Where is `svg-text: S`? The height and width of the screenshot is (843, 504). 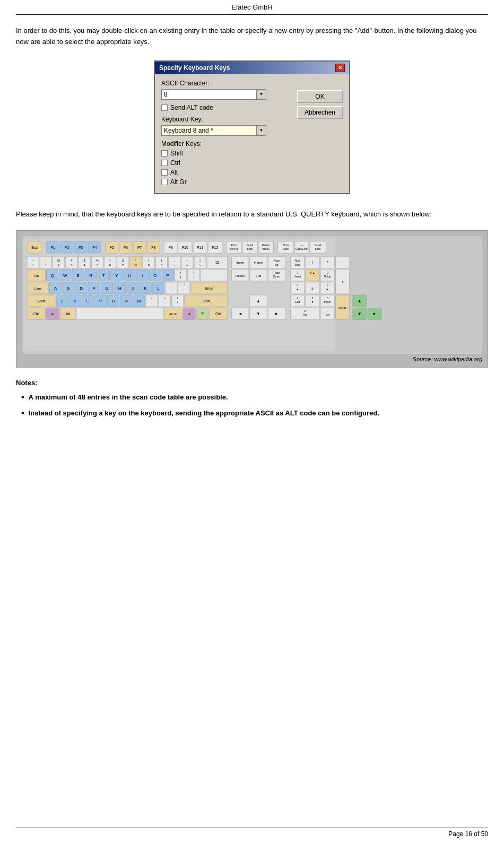 svg-text: S is located at coordinates (68, 289).